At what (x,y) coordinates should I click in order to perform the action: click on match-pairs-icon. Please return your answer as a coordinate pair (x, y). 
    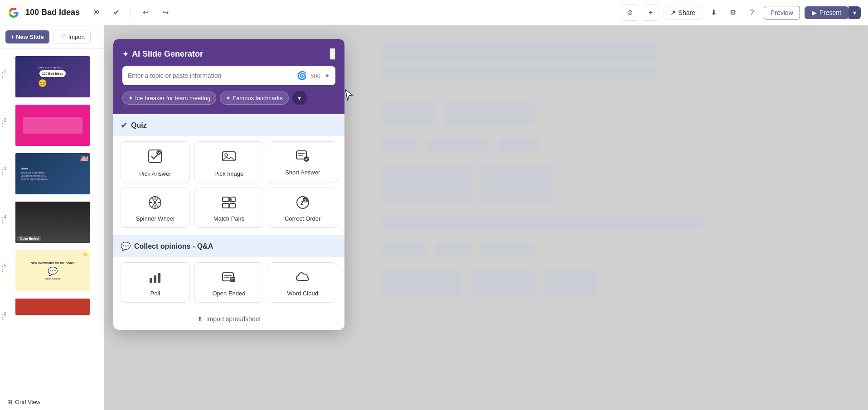
    Looking at the image, I should click on (229, 203).